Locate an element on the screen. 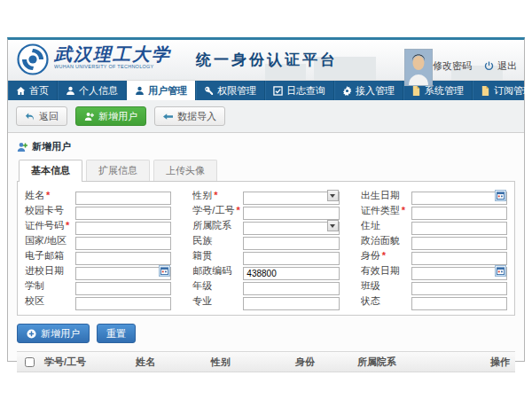 The width and height of the screenshot is (532, 399). field-entry-date: 进校日期 is located at coordinates (98, 271).